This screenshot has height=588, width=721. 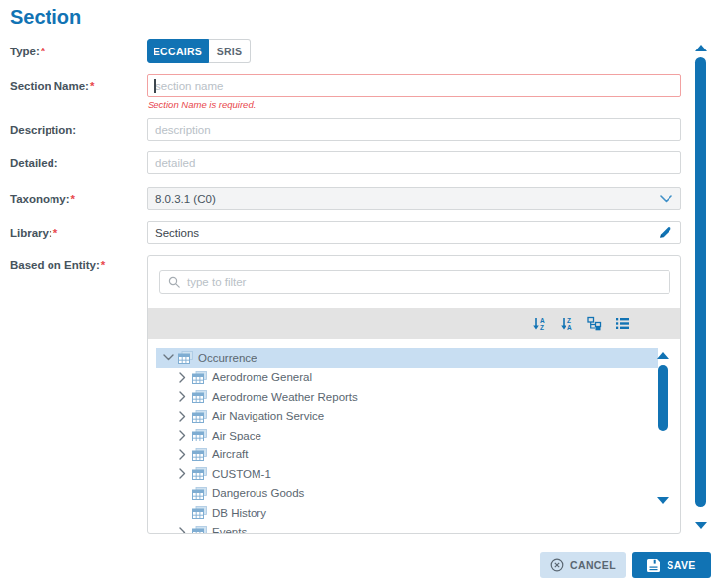 What do you see at coordinates (177, 233) in the screenshot?
I see `library-value: Sections` at bounding box center [177, 233].